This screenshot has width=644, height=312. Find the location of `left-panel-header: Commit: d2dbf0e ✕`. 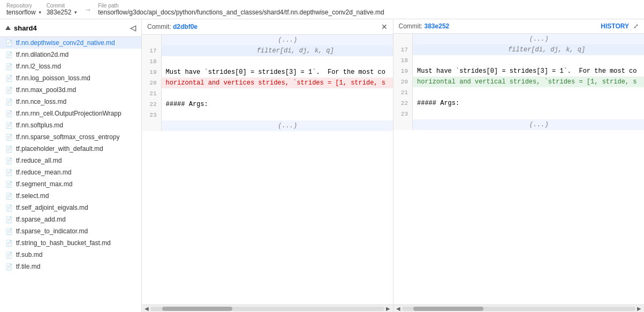

left-panel-header: Commit: d2dbf0e ✕ is located at coordinates (268, 27).